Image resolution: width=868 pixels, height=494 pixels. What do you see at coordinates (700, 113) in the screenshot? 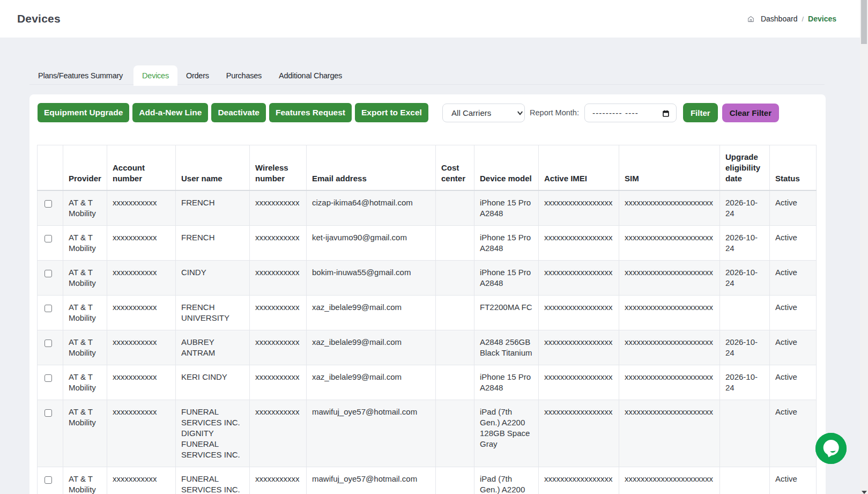
I see `filter-button: Filter` at bounding box center [700, 113].